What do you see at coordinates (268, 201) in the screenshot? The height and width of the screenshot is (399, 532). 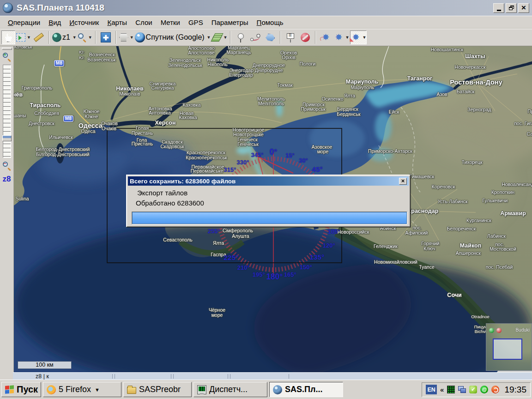 I see `export-progress-dialog: Всего сохранить: 6283600 файлов × Экспор…` at bounding box center [268, 201].